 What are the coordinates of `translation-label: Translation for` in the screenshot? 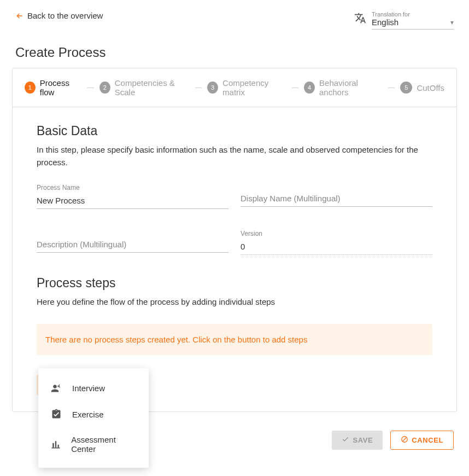 It's located at (413, 14).